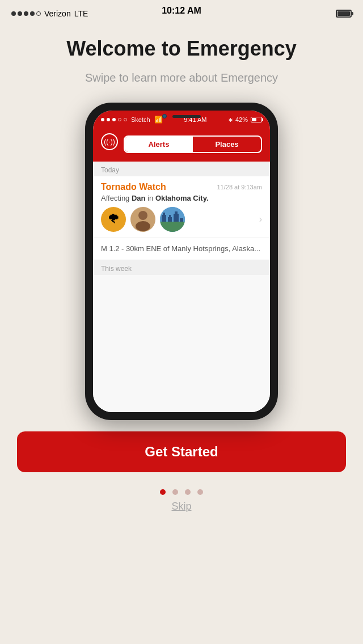  What do you see at coordinates (58, 14) in the screenshot?
I see `carrier-label: Verizon` at bounding box center [58, 14].